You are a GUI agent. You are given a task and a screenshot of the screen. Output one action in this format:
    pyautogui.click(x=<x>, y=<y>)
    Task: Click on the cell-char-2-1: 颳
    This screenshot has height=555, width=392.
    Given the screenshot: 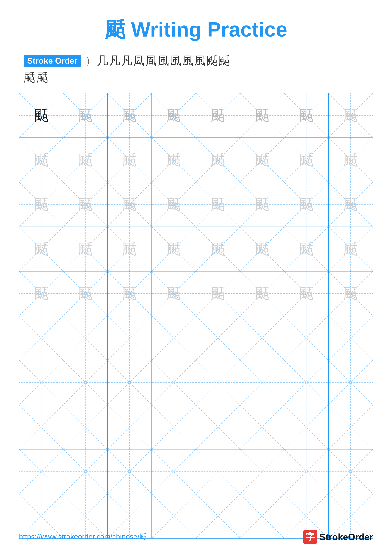 What is the action you would take?
    pyautogui.click(x=41, y=160)
    